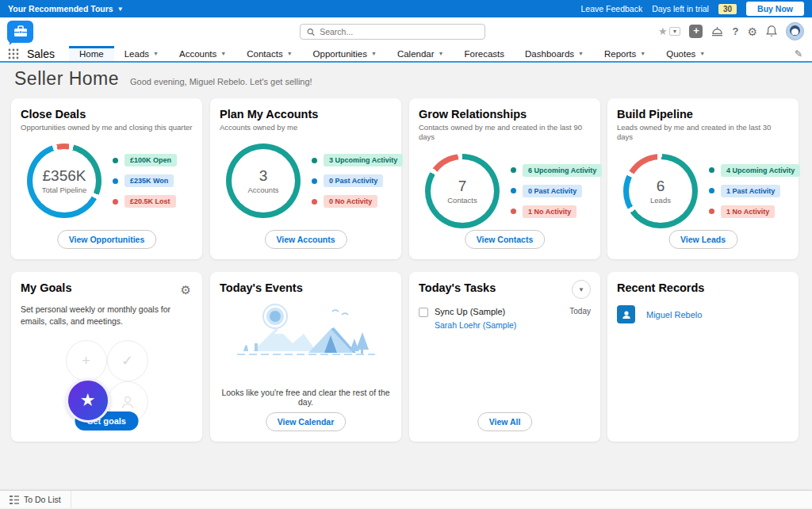  What do you see at coordinates (21, 32) in the screenshot?
I see `briefcase-icon` at bounding box center [21, 32].